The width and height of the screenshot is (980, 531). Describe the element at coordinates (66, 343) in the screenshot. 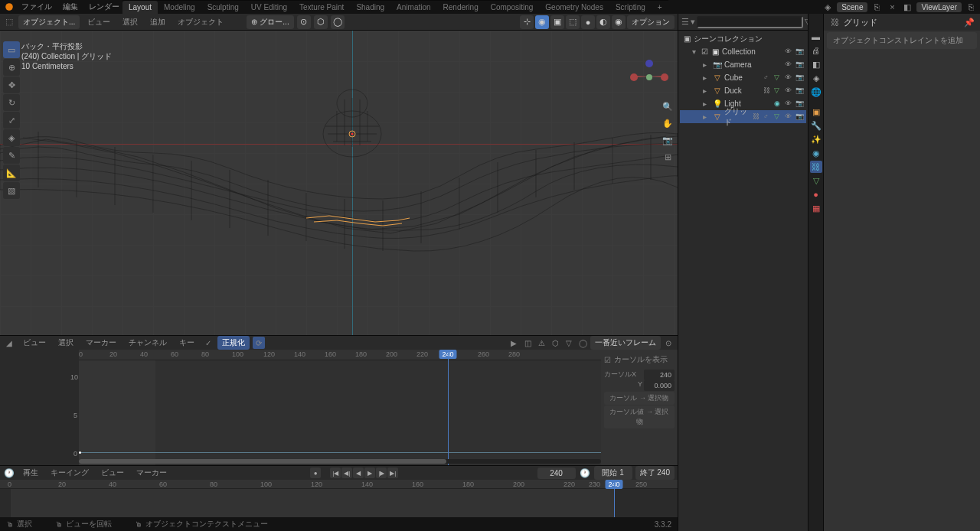

I see `ge-menu-select: 選択` at that location.